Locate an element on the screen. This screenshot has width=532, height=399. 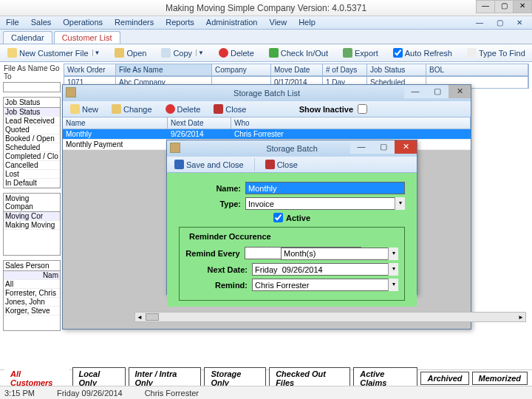
tab-calendar: Calendar is located at coordinates (28, 37).